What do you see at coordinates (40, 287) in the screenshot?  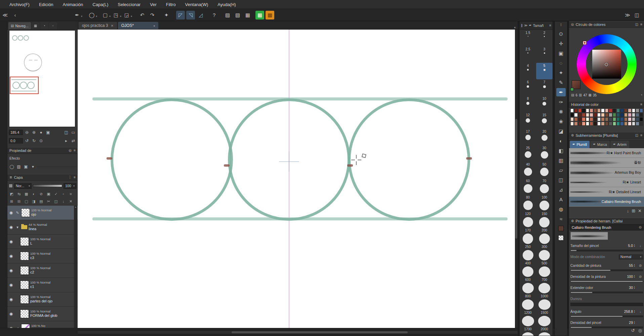 I see `layer-name: c1` at bounding box center [40, 287].